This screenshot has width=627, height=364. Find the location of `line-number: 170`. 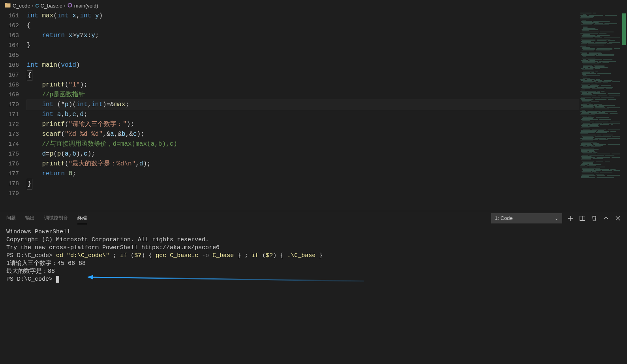

line-number: 170 is located at coordinates (9, 105).